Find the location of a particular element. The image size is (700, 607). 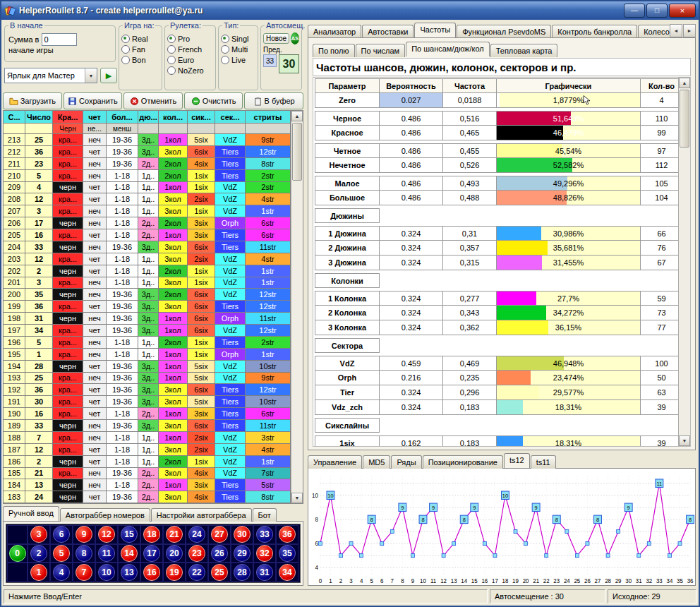

history-col-header: С... is located at coordinates (14, 117).